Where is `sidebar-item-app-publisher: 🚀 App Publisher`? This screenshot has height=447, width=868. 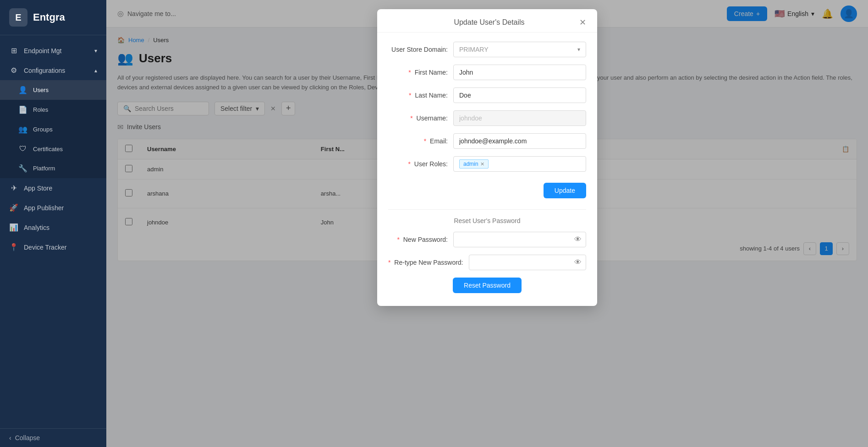
sidebar-item-app-publisher: 🚀 App Publisher is located at coordinates (53, 208).